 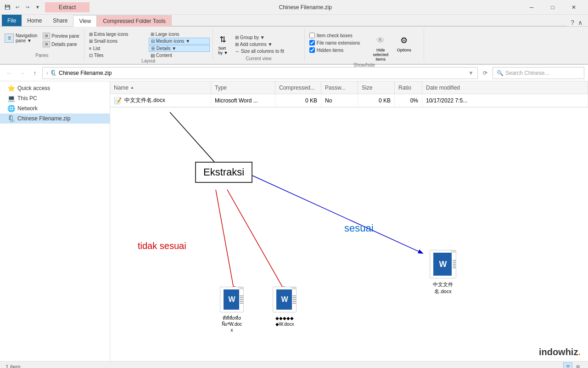 I want to click on extra-large-icons-button: ⊞ Extra large icons, so click(x=118, y=34).